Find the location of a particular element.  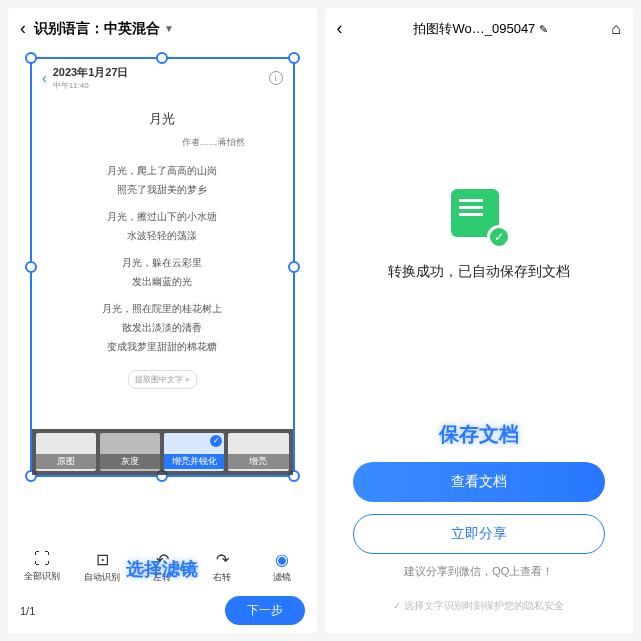

full-icon: ⛶ is located at coordinates (42, 559).